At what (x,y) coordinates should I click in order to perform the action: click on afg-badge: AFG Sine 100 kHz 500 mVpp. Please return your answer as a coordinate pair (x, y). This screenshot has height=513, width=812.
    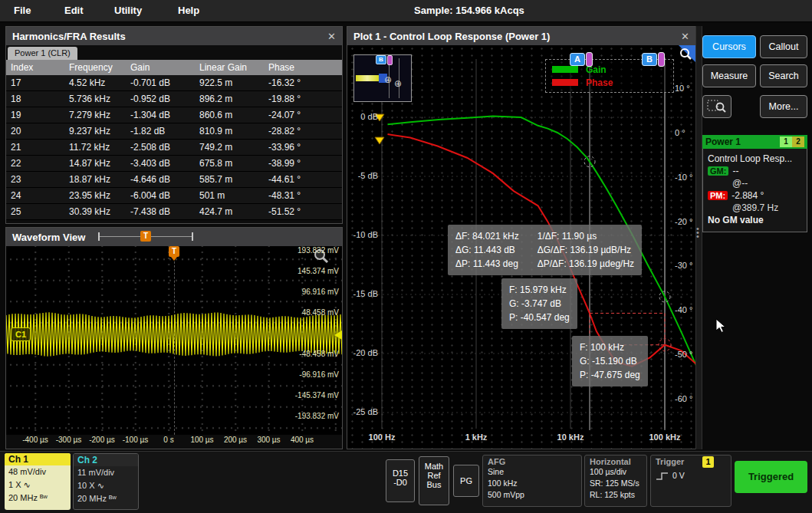
    Looking at the image, I should click on (532, 481).